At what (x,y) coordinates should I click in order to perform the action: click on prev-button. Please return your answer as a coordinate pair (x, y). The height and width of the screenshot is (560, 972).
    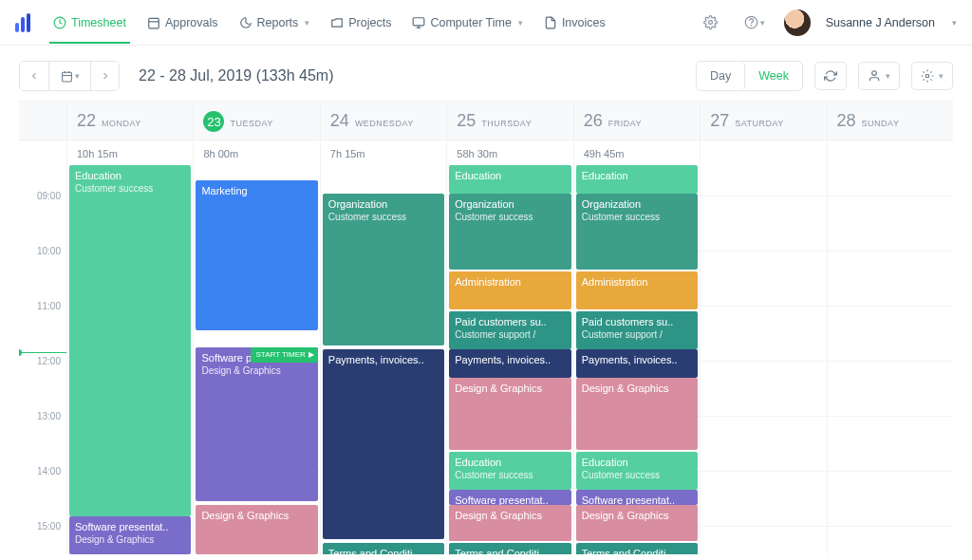
    Looking at the image, I should click on (34, 76).